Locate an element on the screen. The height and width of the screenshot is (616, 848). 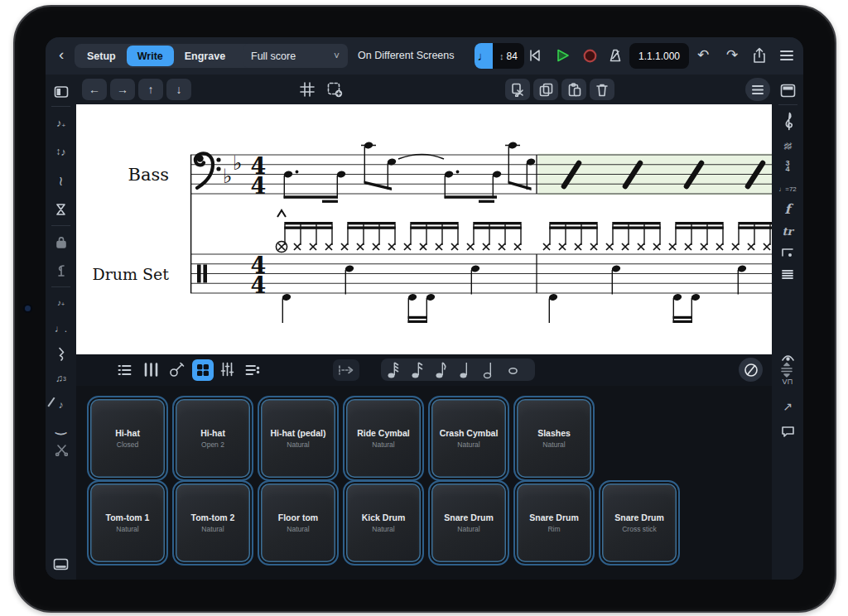
pad-tomtom-2: Tom-tom 2 Natural is located at coordinates (213, 523).